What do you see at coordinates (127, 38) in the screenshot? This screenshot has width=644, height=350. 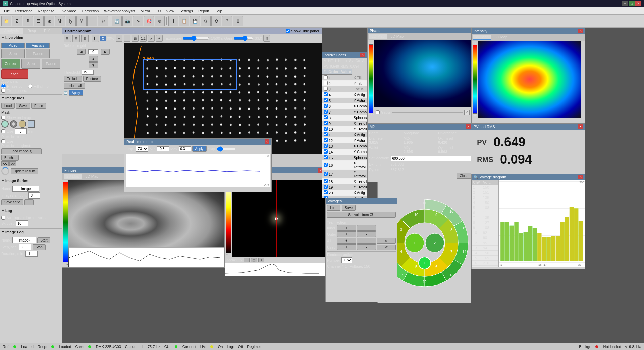 I see `zoom-in-btn: +` at bounding box center [127, 38].